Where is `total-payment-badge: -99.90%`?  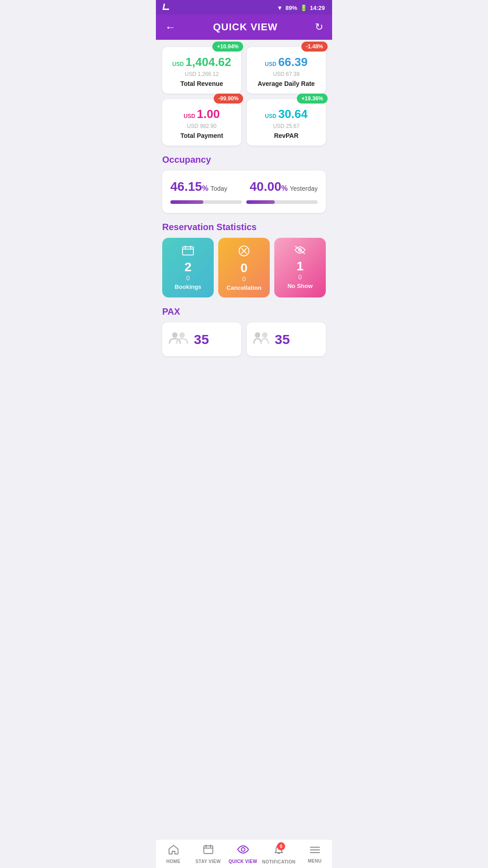
total-payment-badge: -99.90% is located at coordinates (229, 99).